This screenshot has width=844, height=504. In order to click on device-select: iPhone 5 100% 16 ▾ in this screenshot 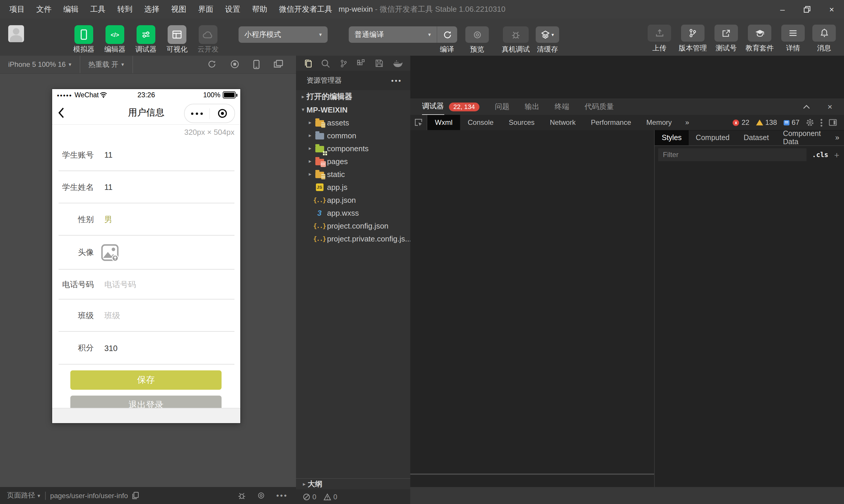, I will do `click(40, 65)`.